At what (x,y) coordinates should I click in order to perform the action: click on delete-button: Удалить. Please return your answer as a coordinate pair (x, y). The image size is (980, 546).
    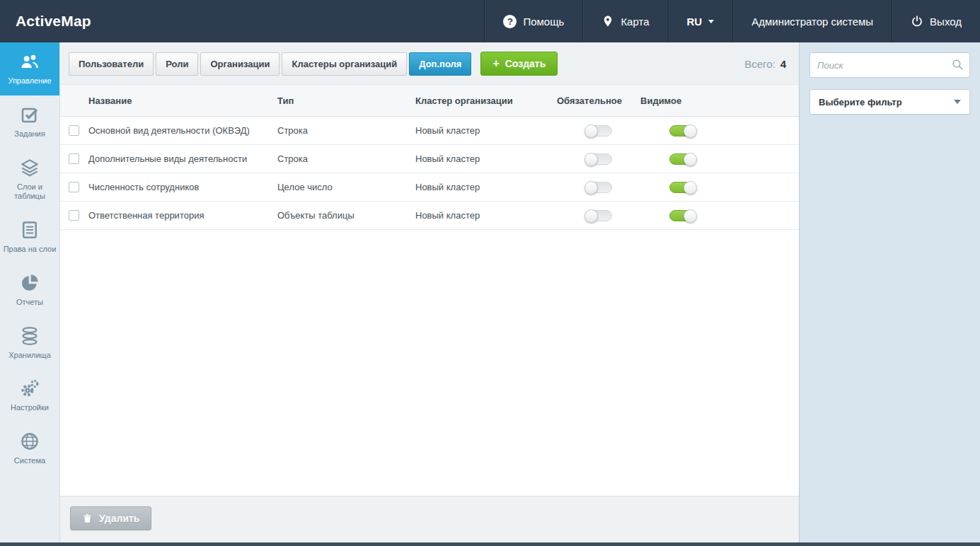
    Looking at the image, I should click on (110, 518).